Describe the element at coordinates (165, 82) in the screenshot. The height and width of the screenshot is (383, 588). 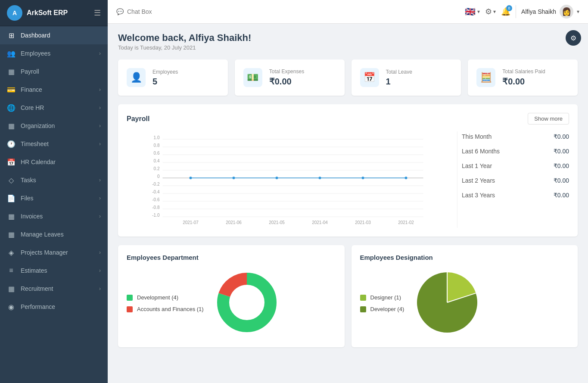
I see `stat-card-value-employees: 5` at that location.